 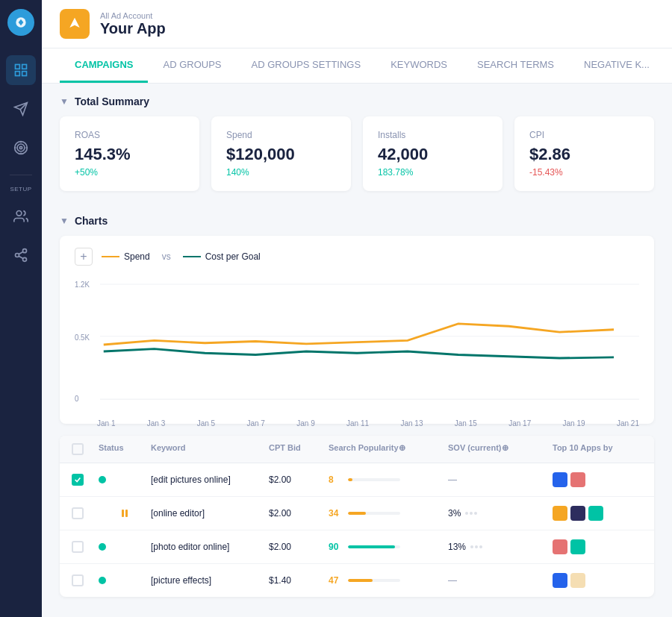 What do you see at coordinates (500, 547) in the screenshot?
I see `row3-sov: 13%` at bounding box center [500, 547].